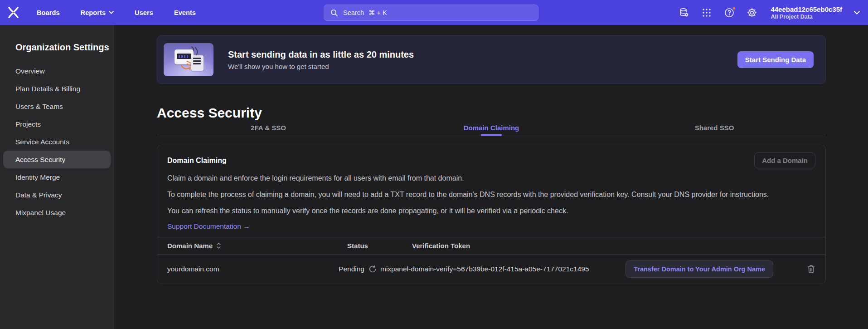  What do you see at coordinates (64, 47) in the screenshot?
I see `sidebar-title: Organization Settings` at bounding box center [64, 47].